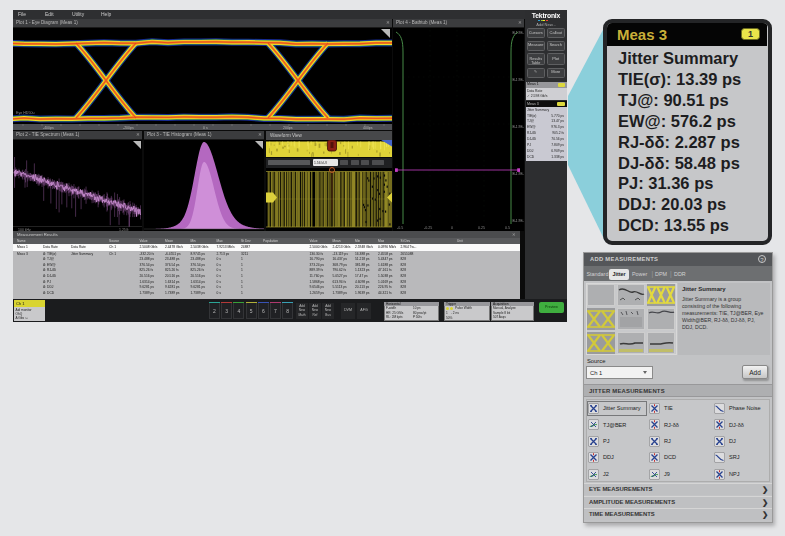 The height and width of the screenshot is (536, 785). Describe the element at coordinates (288, 128) in the screenshot. I see `svg-text: 200ps` at that location.